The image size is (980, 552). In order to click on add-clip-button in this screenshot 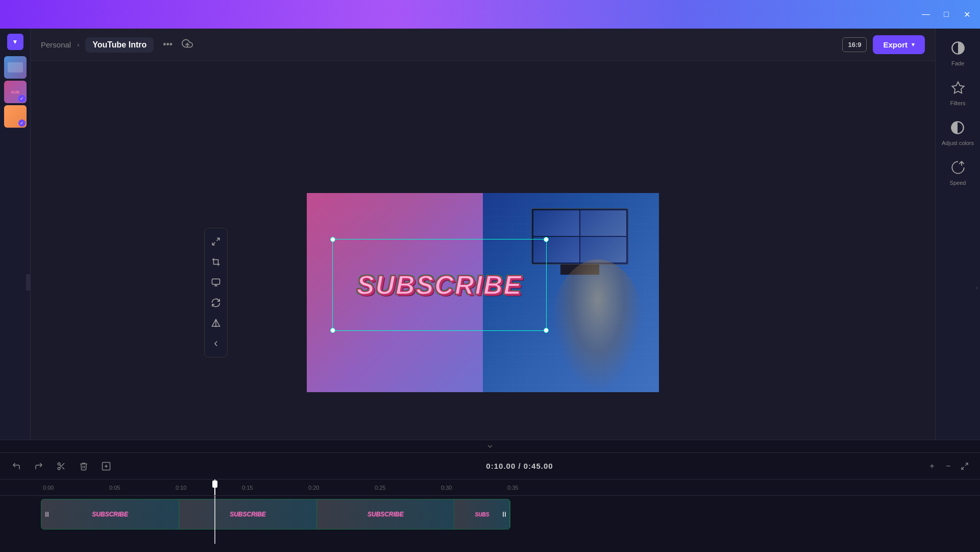, I will do `click(106, 466)`.